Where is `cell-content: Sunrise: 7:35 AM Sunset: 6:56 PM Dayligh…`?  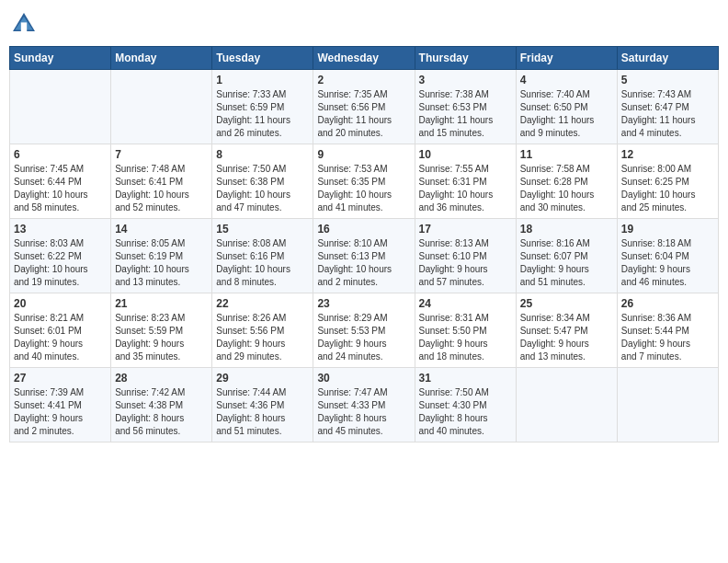 cell-content: Sunrise: 7:35 AM Sunset: 6:56 PM Dayligh… is located at coordinates (364, 114).